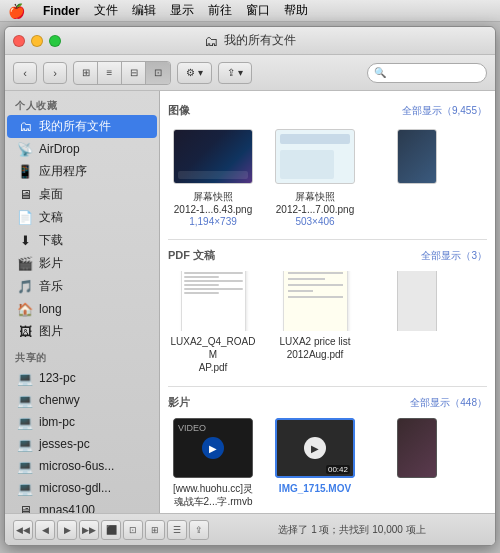  Describe the element at coordinates (51, 332) in the screenshot. I see `sidebar-item-label-pictures: 图片` at that location.